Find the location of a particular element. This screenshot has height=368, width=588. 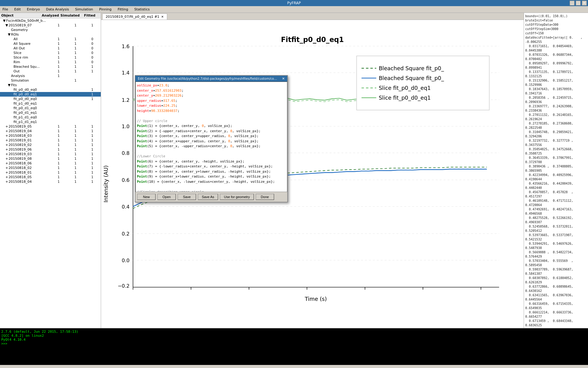

tree-row-20150819-02: + 20150819_02 111 is located at coordinates (50, 145).